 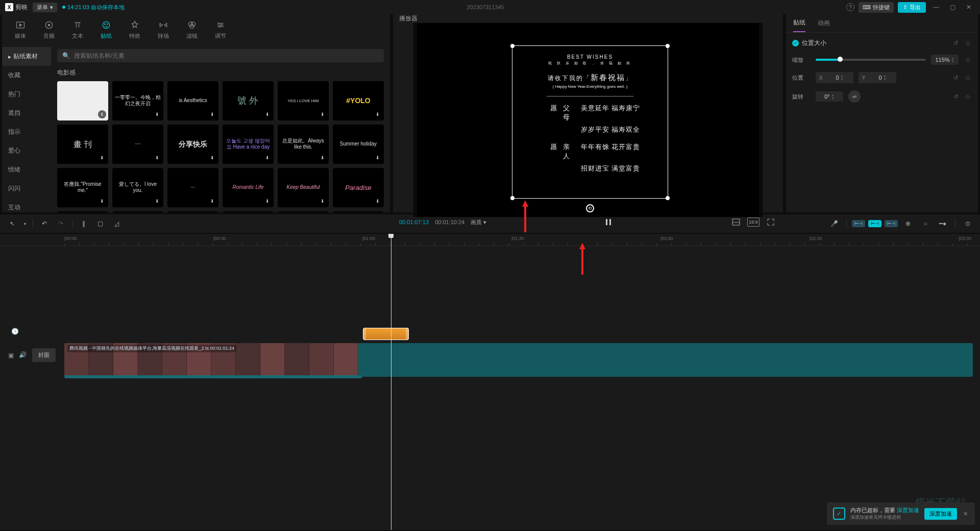 I want to click on sticker-item: 分享快乐⬇, so click(x=193, y=144).